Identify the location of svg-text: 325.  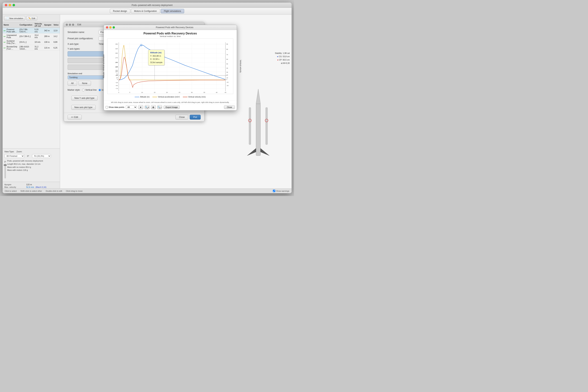
(117, 49).